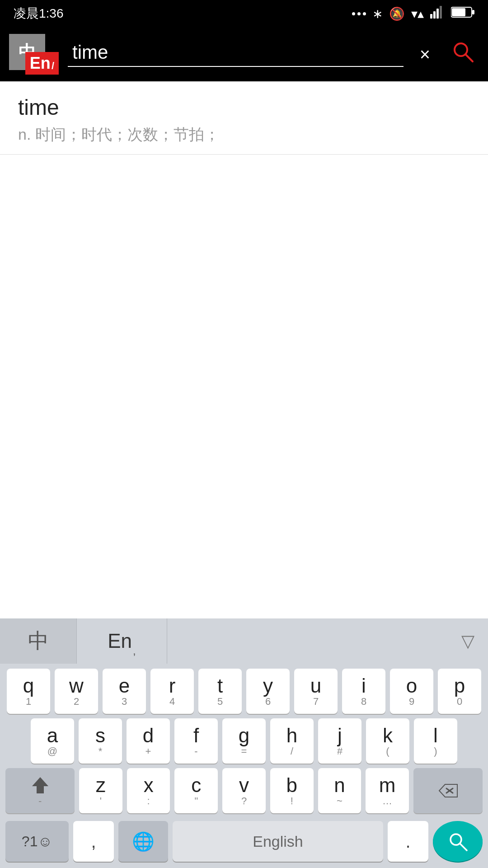  I want to click on key-t: t5, so click(220, 691).